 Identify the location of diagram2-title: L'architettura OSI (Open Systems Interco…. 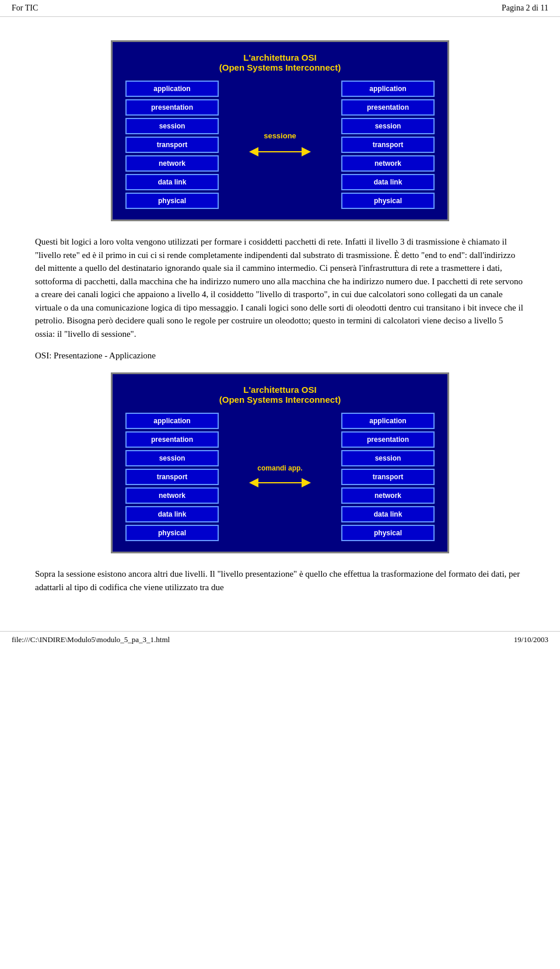
(280, 395).